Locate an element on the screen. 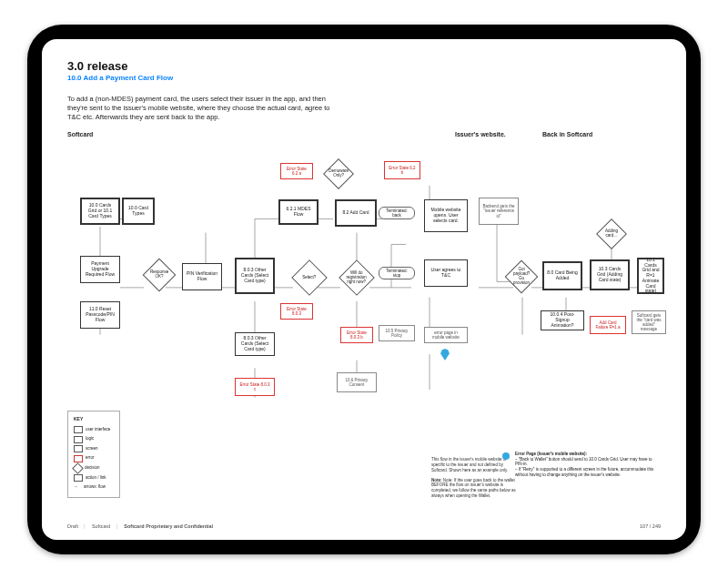  node-cards-grid: 10.0 Cards Grid or 10.1 Card Types is located at coordinates (100, 211).